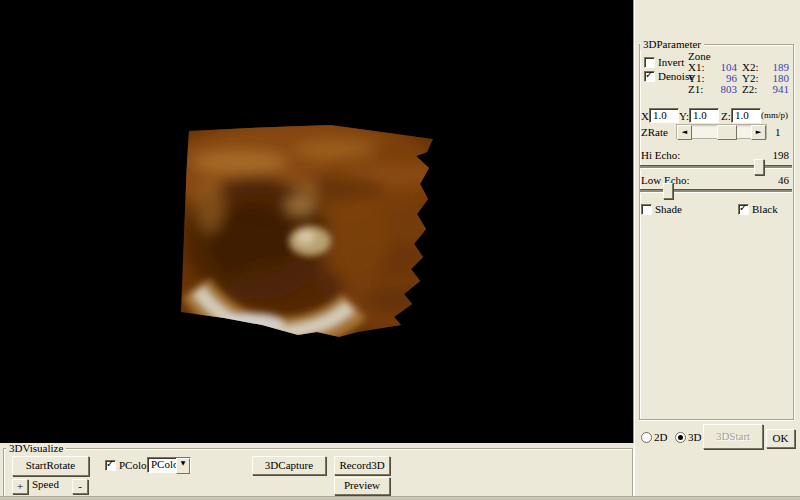 The height and width of the screenshot is (500, 800). I want to click on scale-y-input: 1.0, so click(704, 116).